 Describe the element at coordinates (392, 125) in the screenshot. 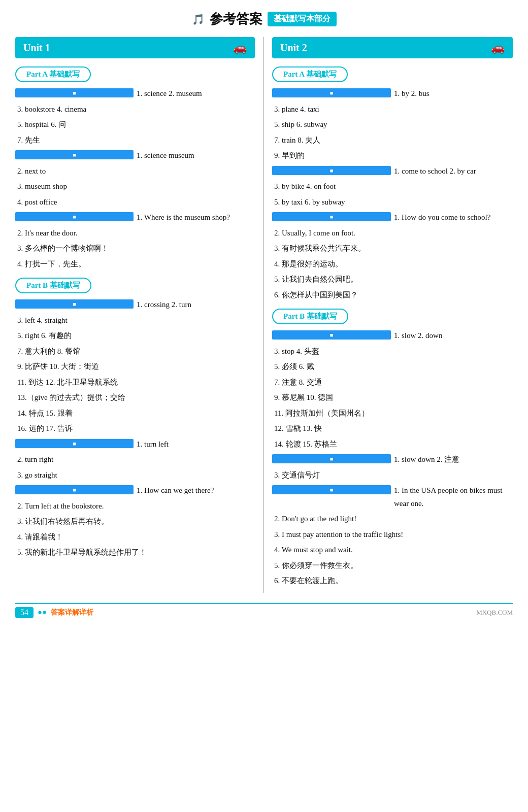

I see `plain-line: 5. ship 6. subway` at that location.